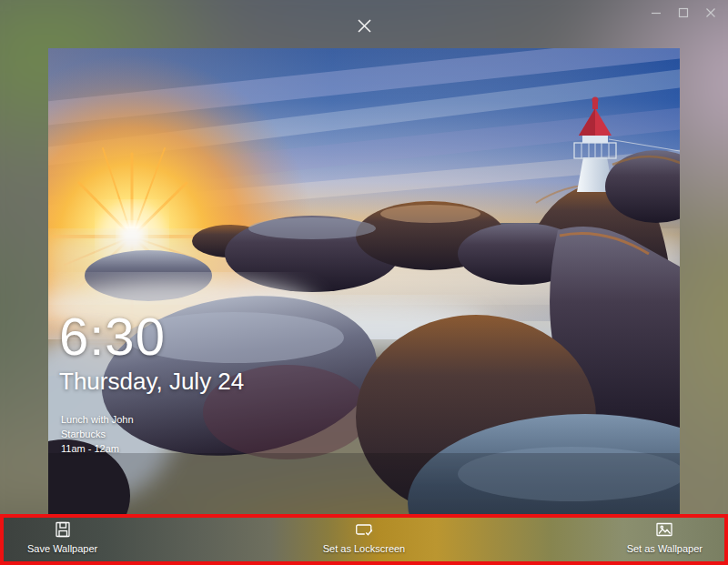  What do you see at coordinates (683, 13) in the screenshot?
I see `maximize-icon` at bounding box center [683, 13].